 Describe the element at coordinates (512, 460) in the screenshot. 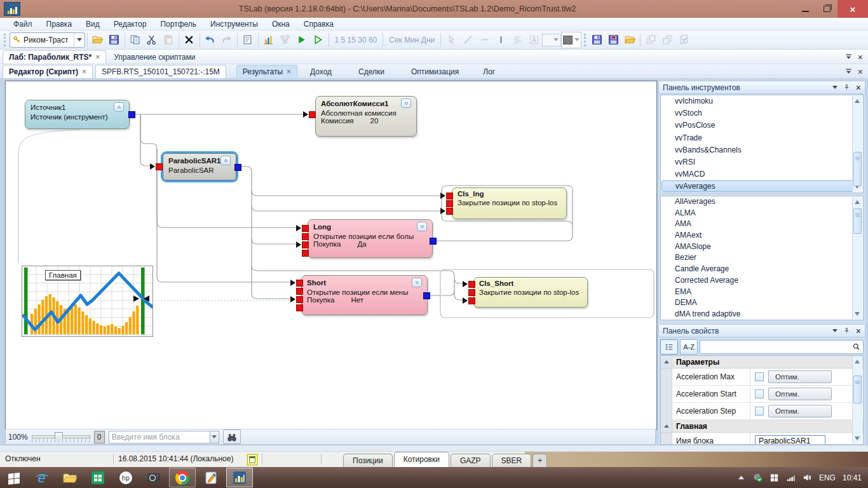

I see `tab-sber: SBER` at that location.